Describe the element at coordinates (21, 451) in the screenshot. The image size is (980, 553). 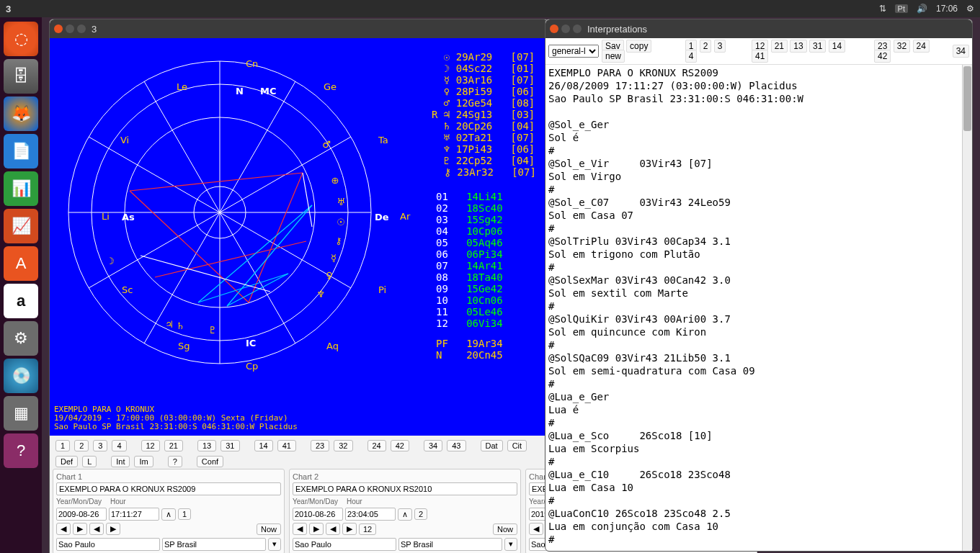
I see `help-app: ?` at that location.